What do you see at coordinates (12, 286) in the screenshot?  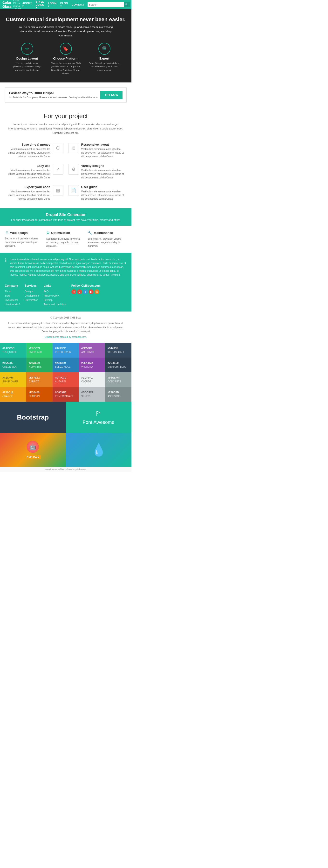 I see `footer-company-title: Company` at bounding box center [12, 286].